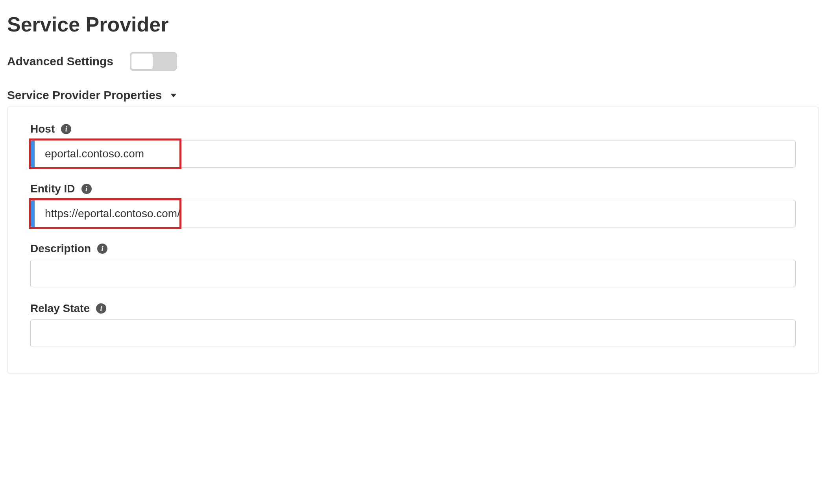  What do you see at coordinates (413, 273) in the screenshot?
I see `description-input-wrapper` at bounding box center [413, 273].